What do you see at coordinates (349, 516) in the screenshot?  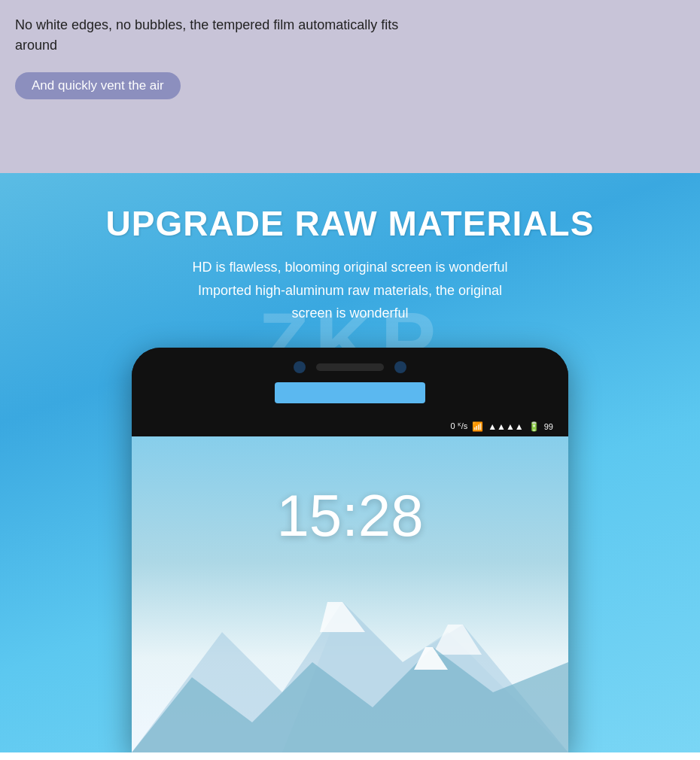 I see `clock-display: 15:28` at bounding box center [349, 516].